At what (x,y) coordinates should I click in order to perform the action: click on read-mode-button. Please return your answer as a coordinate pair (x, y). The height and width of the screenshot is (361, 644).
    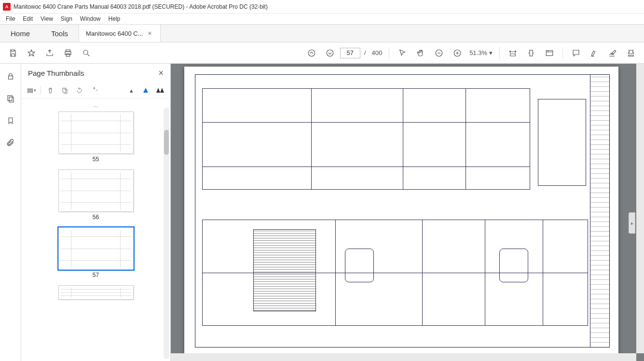
    Looking at the image, I should click on (549, 53).